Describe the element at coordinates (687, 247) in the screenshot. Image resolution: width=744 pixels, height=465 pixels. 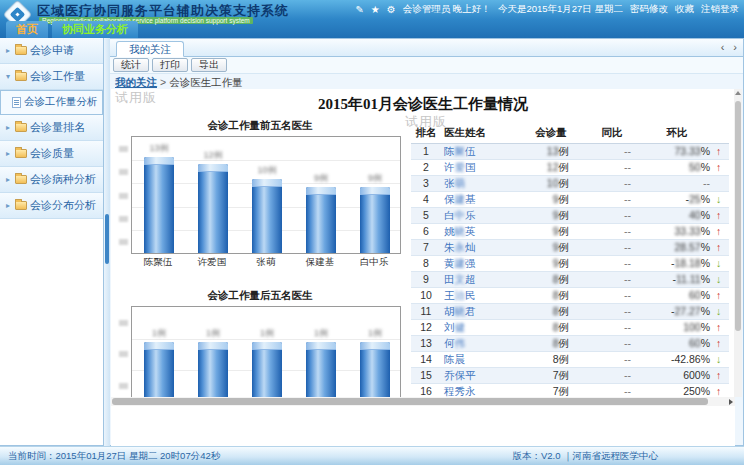
I see `mom-number-blurred: 28.57` at that location.